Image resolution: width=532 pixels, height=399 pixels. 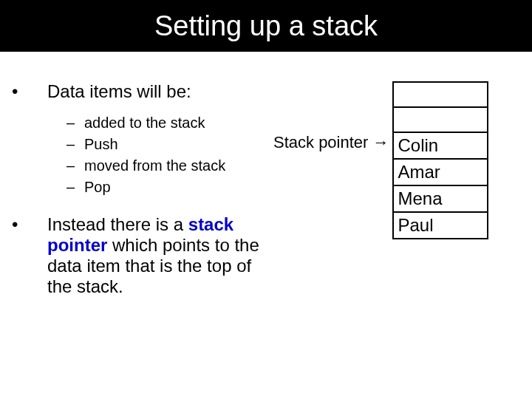 What do you see at coordinates (440, 225) in the screenshot?
I see `stack-cell: Paul` at bounding box center [440, 225].